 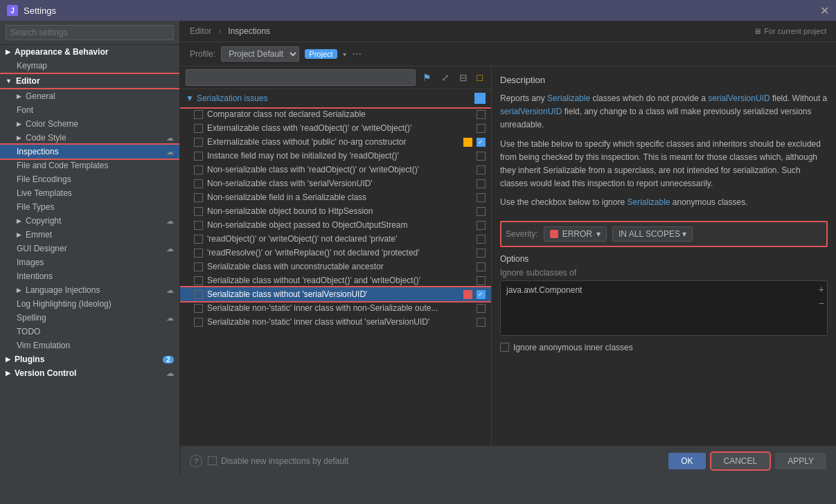 What do you see at coordinates (90, 96) in the screenshot?
I see `sidebar-item-general: ▶ General` at bounding box center [90, 96].